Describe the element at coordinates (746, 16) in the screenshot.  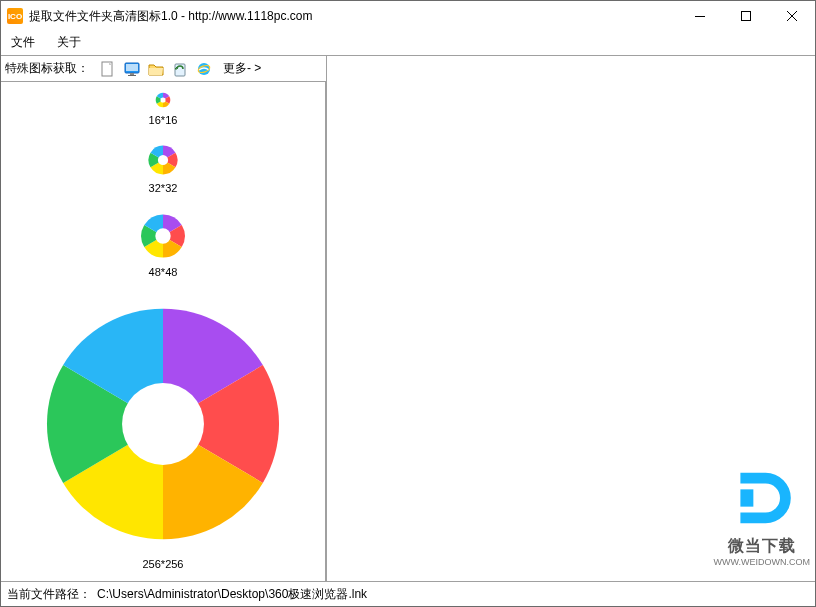
I see `window-controls` at that location.